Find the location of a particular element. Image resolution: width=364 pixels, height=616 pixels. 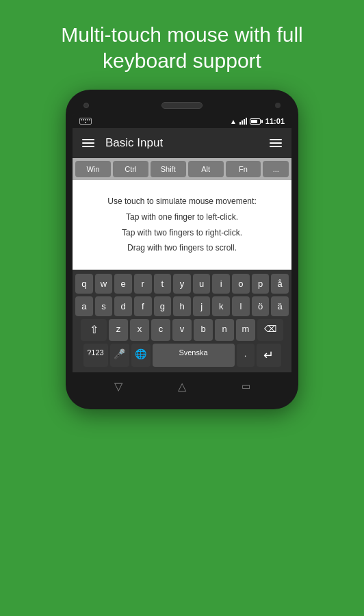

key-j: j is located at coordinates (202, 307).